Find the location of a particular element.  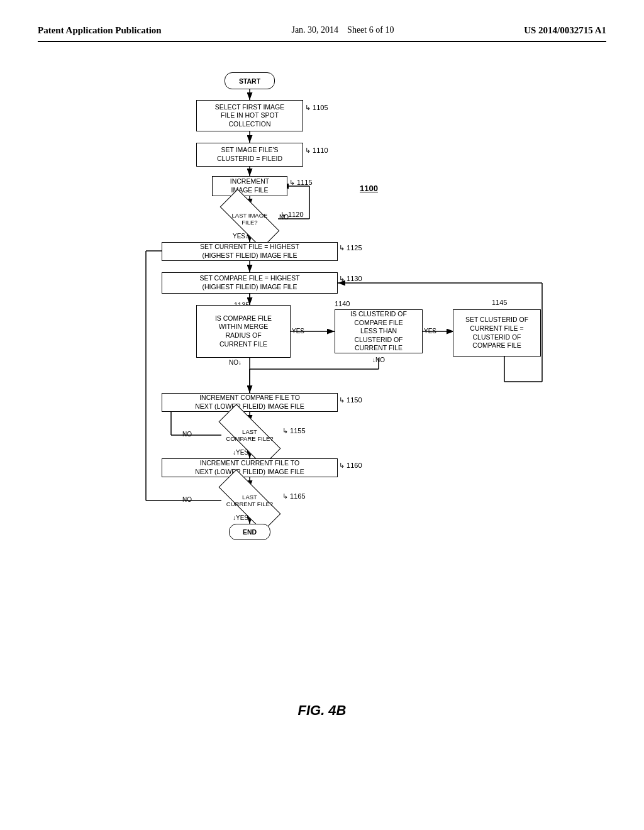

label-1120-yes: YES↓ is located at coordinates (240, 236).